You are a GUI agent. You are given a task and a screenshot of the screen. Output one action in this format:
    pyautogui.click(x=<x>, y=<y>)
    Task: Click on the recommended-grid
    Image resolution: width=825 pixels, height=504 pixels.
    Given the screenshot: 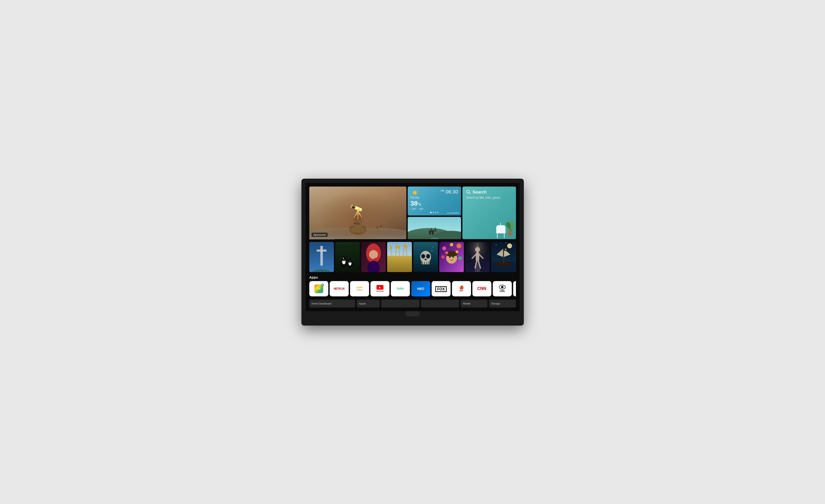 What is the action you would take?
    pyautogui.click(x=412, y=257)
    